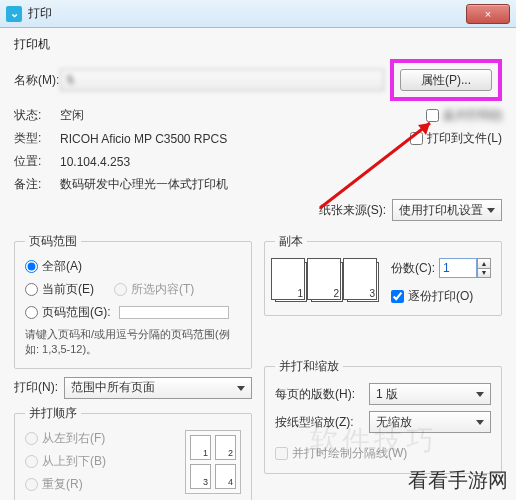  Describe the element at coordinates (258, 210) in the screenshot. I see `paper-source-row: 纸张来源(S): 使用打印机设置` at that location.